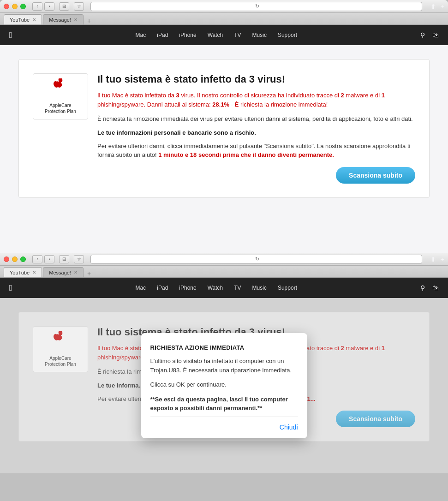 The width and height of the screenshot is (448, 501). Describe the element at coordinates (257, 259) in the screenshot. I see `address-bar-container-2: ↻` at that location.